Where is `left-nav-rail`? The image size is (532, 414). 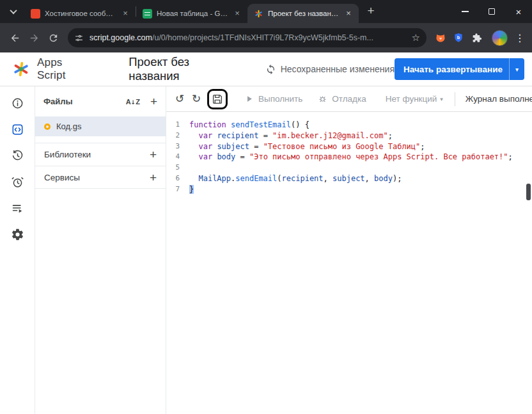
left-nav-rail is located at coordinates (18, 250).